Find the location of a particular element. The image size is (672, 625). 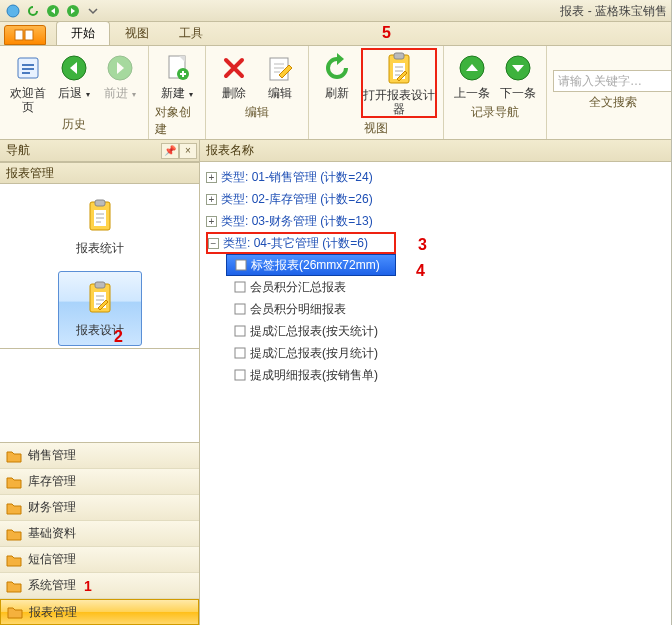

tree-item-label: 提成明细报表(按销售单) is located at coordinates (314, 376).